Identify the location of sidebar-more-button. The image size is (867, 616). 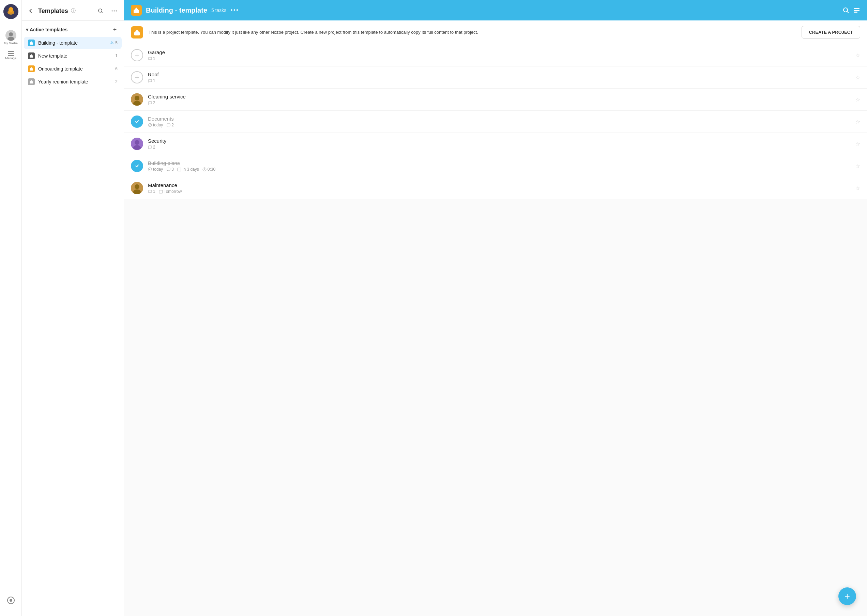
(114, 11).